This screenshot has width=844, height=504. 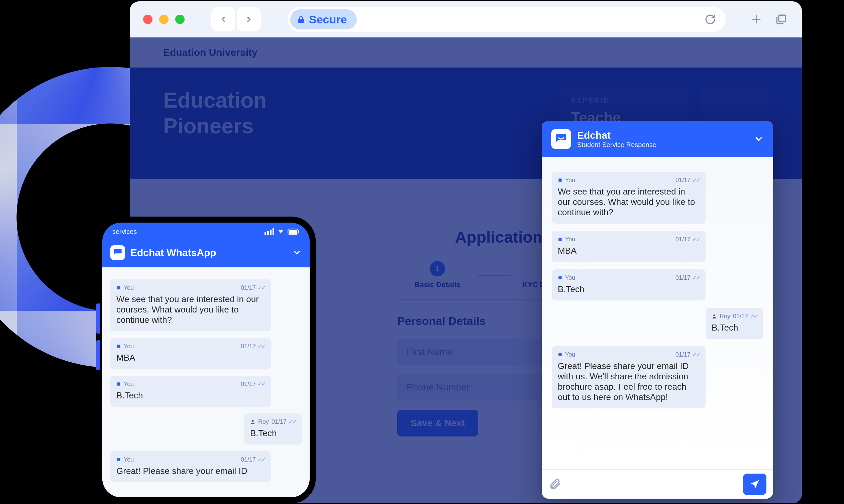 What do you see at coordinates (118, 253) in the screenshot?
I see `whatsapp-logo-icon` at bounding box center [118, 253].